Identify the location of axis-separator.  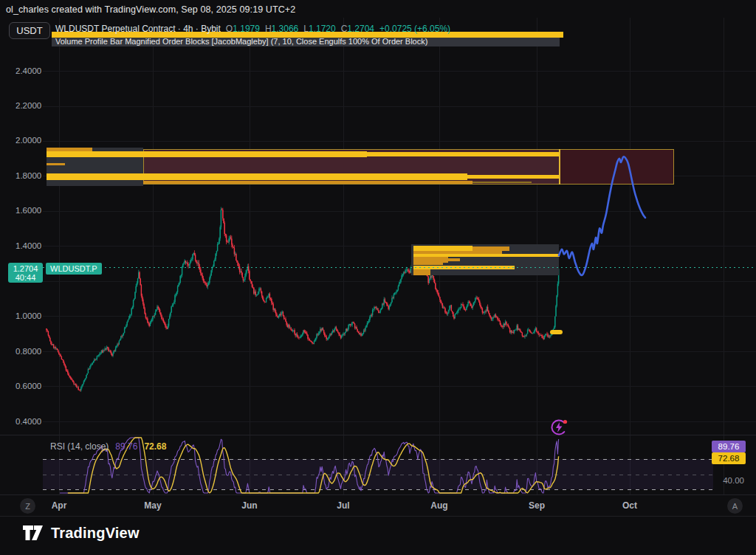
(378, 494).